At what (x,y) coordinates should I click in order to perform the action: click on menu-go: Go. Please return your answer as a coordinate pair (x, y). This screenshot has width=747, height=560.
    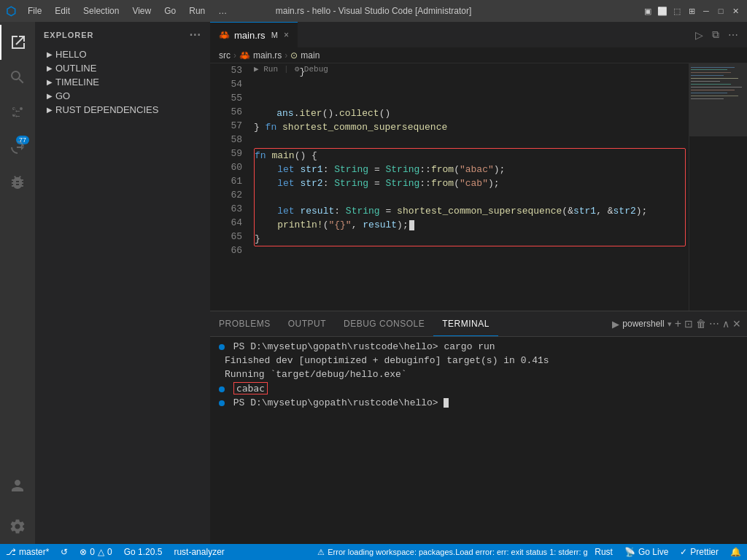
    Looking at the image, I should click on (170, 11).